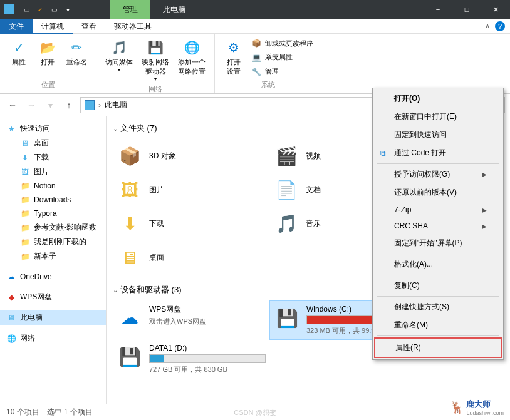 This screenshot has height=420, width=510. Describe the element at coordinates (53, 242) in the screenshot. I see `sidebar-item-just-downloaded: 📁 我是刚刚下载的` at that location.